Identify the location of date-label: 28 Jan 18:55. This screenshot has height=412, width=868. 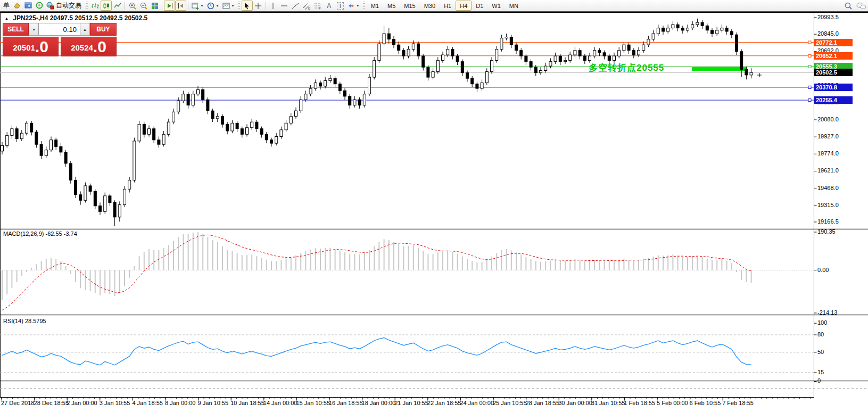
(543, 403).